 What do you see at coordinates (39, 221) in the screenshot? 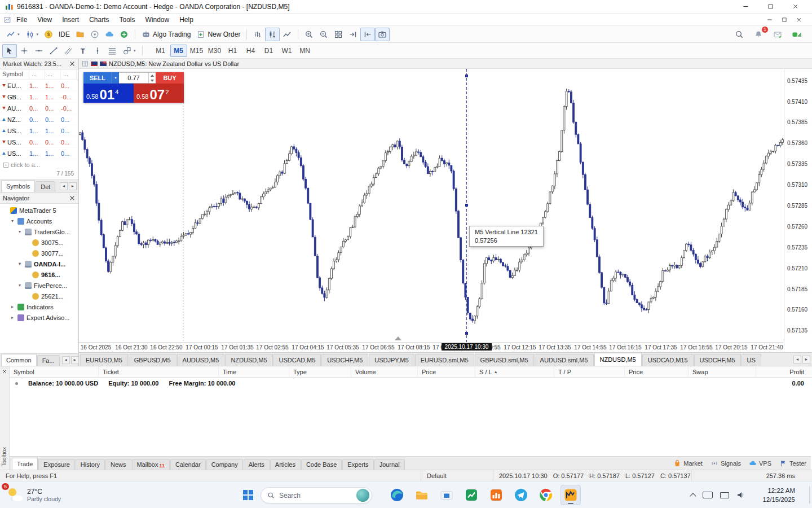
I see `tree-item-accounts: ▾Accounts` at bounding box center [39, 221].